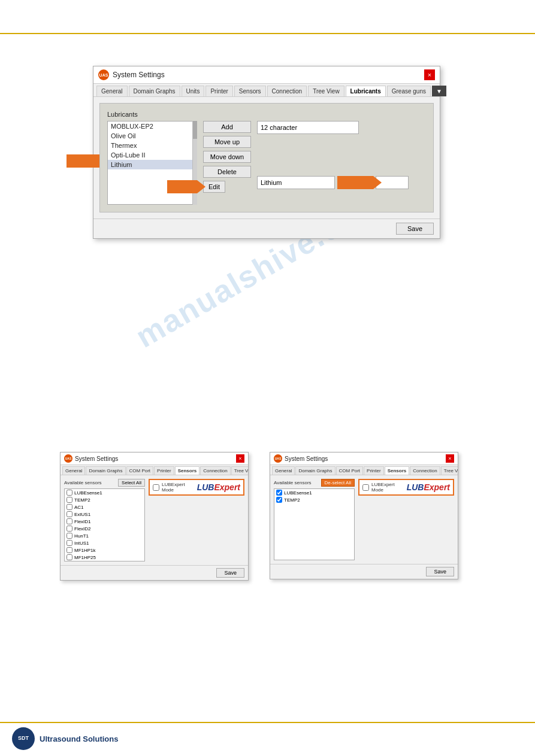 Image resolution: width=535 pixels, height=756 pixels. Describe the element at coordinates (250, 91) in the screenshot. I see `tab-sensors: Sensors` at that location.